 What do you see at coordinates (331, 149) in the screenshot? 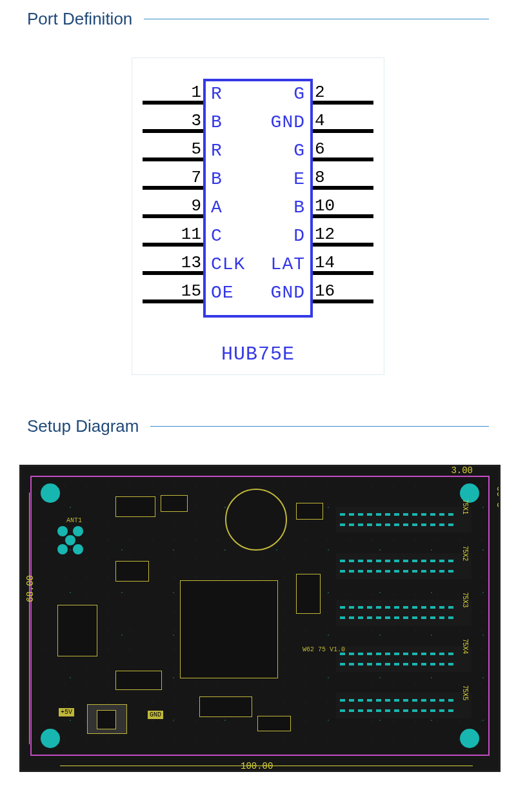
I see `pin-number: 6` at bounding box center [331, 149].